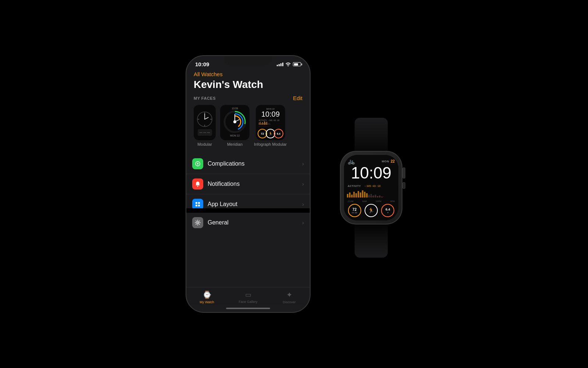  I want to click on notifications-label: Notifications, so click(255, 184).